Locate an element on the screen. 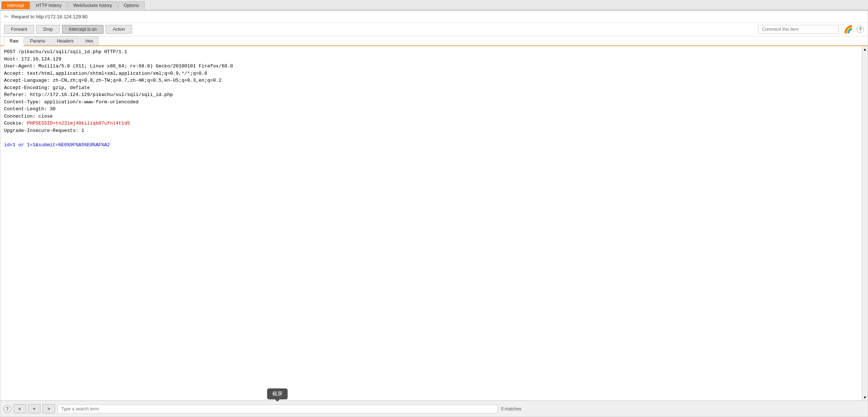 The image size is (868, 417). sub-tab-params: Params is located at coordinates (37, 41).